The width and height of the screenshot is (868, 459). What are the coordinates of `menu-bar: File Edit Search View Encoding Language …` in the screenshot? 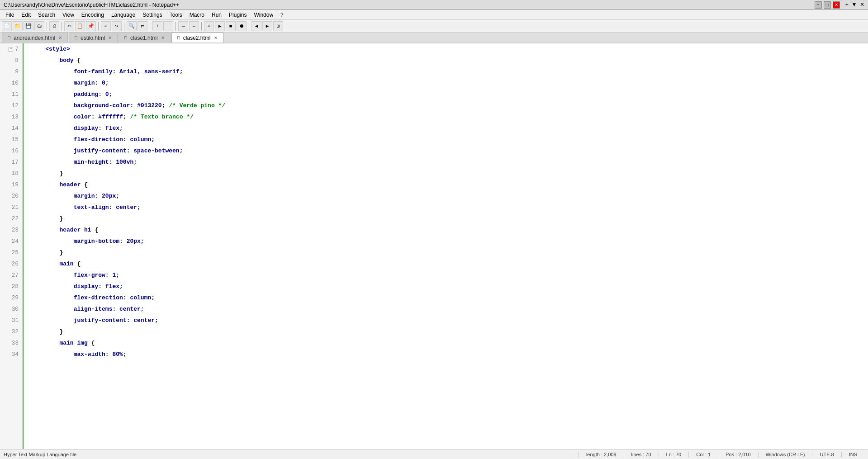 It's located at (434, 15).